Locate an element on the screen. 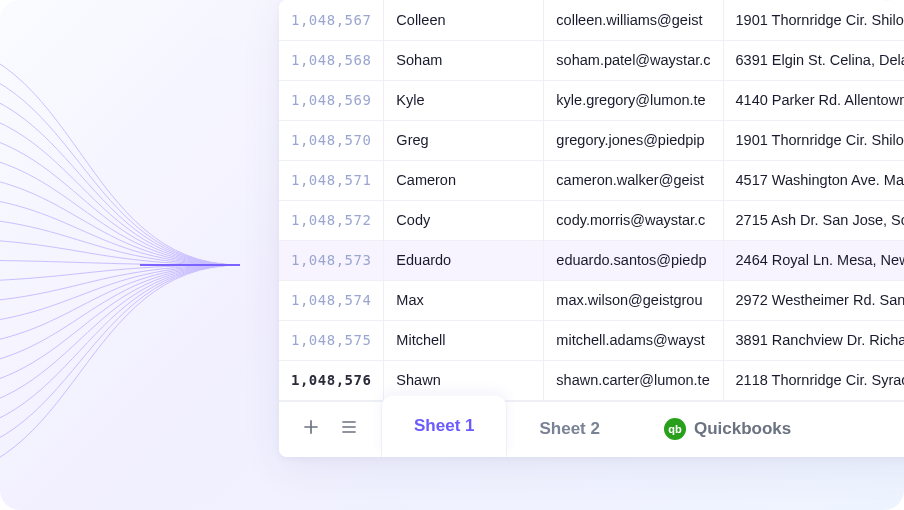 This screenshot has height=510, width=904. table-row: 1,048,569Kylekyle.gregory@lumon.te4140 P… is located at coordinates (592, 100).